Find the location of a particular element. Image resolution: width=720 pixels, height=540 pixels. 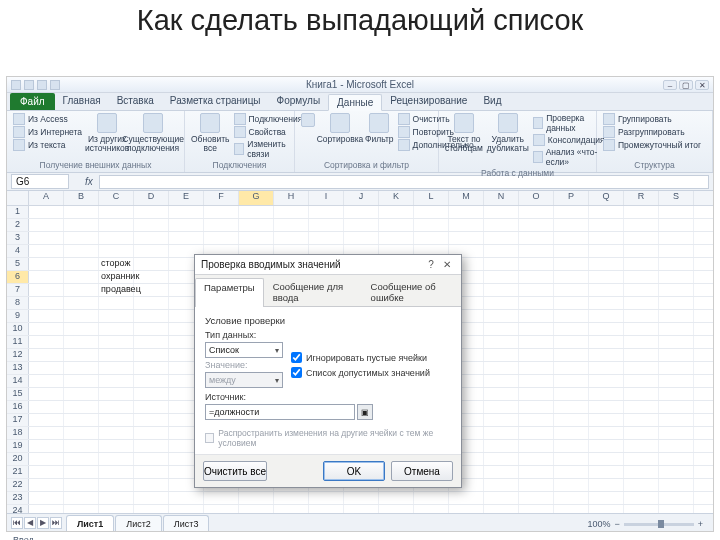

row-header: 5 is located at coordinates (18, 264).